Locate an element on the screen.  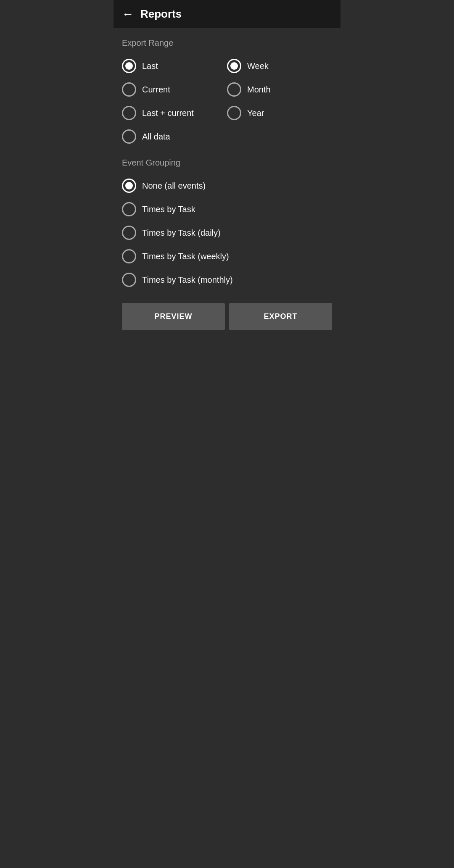
radio-month-label: Month is located at coordinates (259, 90).